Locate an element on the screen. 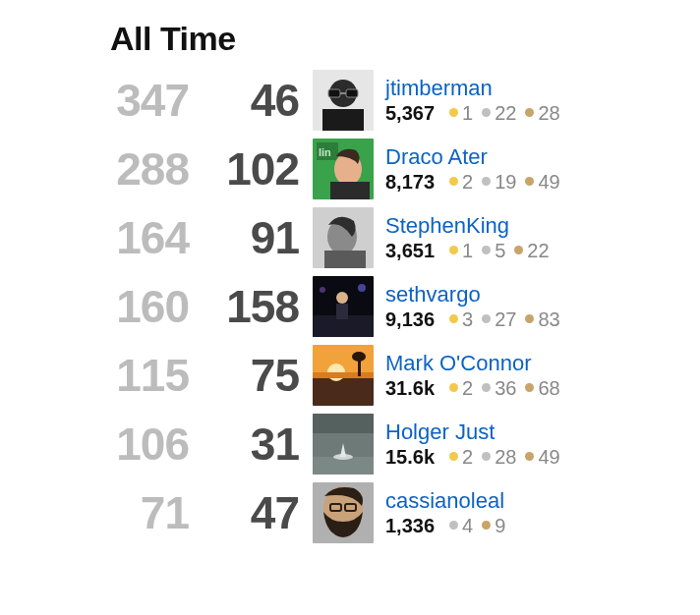 The height and width of the screenshot is (615, 700). user-info: Mark O'Connor31.6k23668 is located at coordinates (473, 375).